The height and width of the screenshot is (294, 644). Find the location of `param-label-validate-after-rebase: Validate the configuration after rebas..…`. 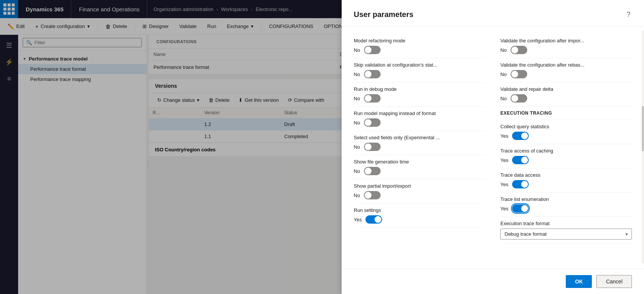

param-label-validate-after-rebase: Validate the configuration after rebas..… is located at coordinates (566, 65).